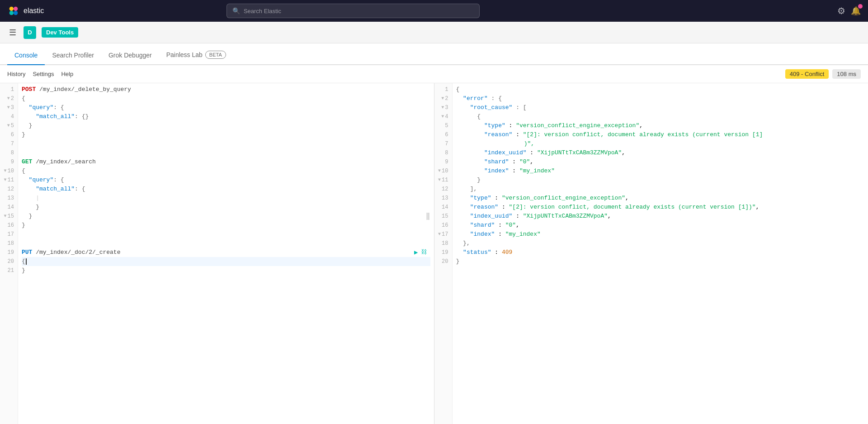 This screenshot has width=868, height=424. What do you see at coordinates (9, 243) in the screenshot?
I see `line-num-18: 18` at bounding box center [9, 243].